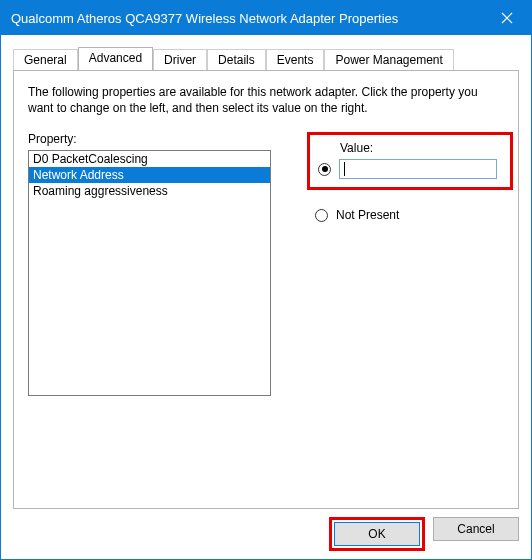 This screenshot has width=532, height=560. Describe the element at coordinates (266, 18) in the screenshot. I see `titlebar: Qualcomm Atheros QCA9377 Wireless Networ…` at that location.